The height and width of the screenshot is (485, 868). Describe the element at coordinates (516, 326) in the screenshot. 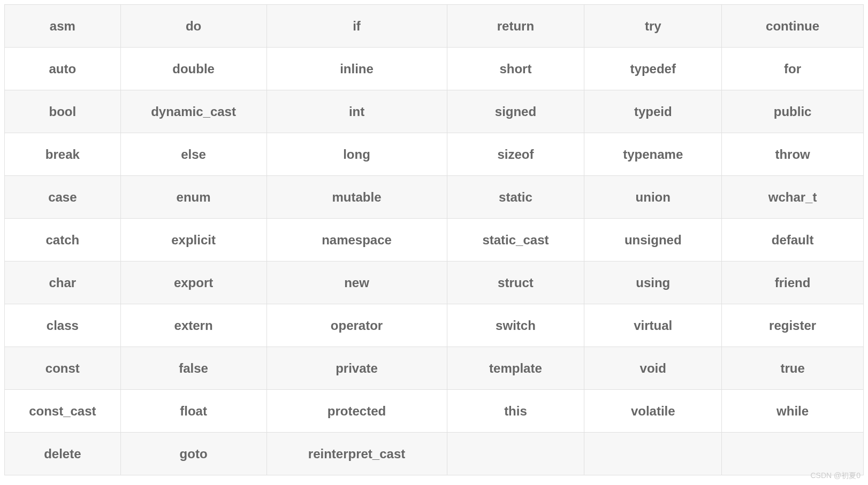

I see `table-cell: switch` at that location.